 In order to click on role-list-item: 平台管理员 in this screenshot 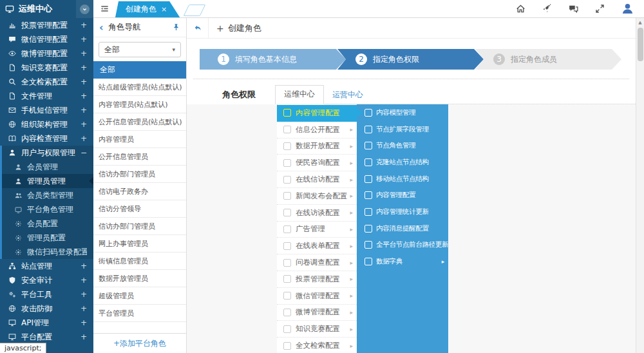, I will do `click(140, 313)`.